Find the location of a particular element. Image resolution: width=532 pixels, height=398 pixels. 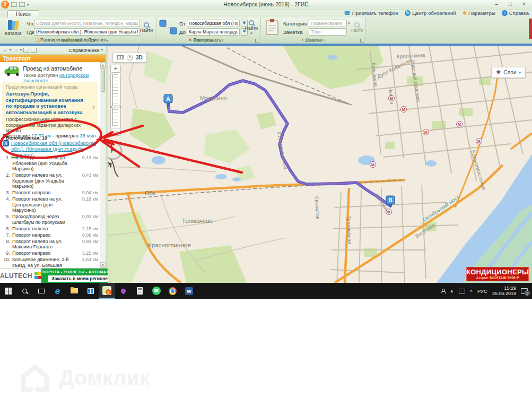

word-icon: W is located at coordinates (189, 291).